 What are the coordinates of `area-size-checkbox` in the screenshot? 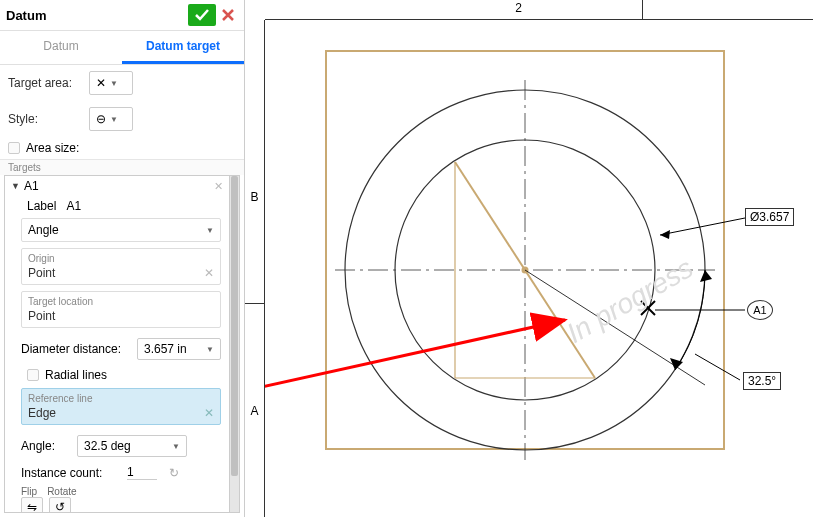 It's located at (14, 148).